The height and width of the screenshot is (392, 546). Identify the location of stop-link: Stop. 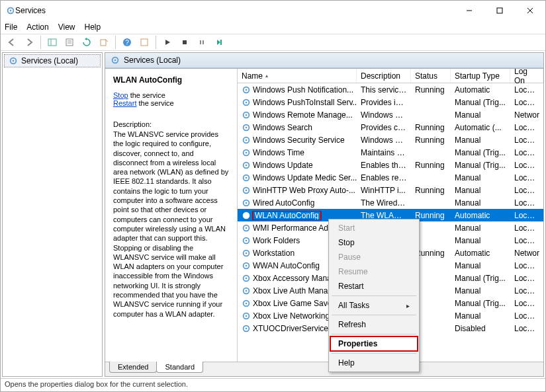
(120, 95).